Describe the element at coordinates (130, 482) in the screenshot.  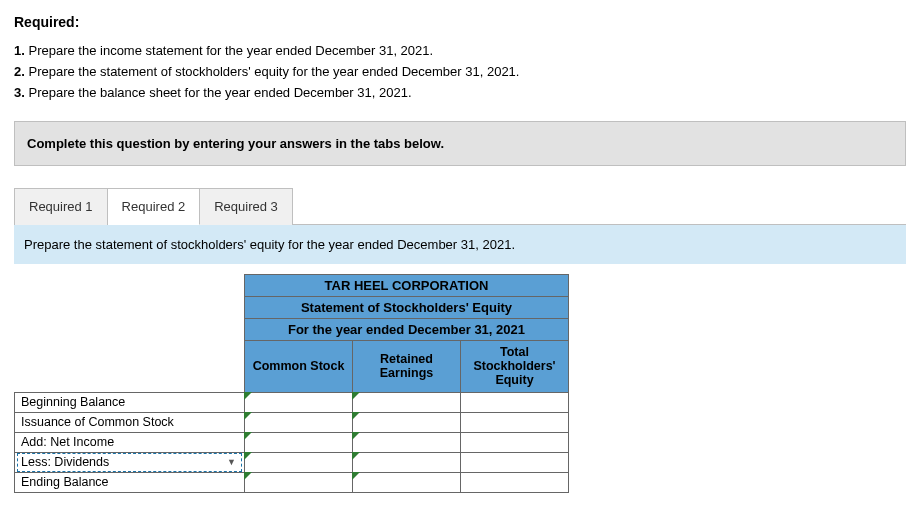
I see `row-label: Ending Balance` at that location.